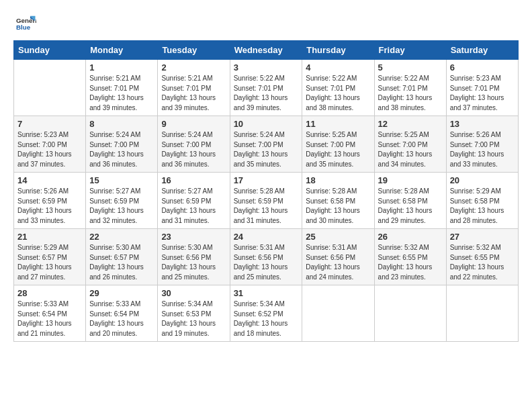 The image size is (532, 411). I want to click on calendar-week-row: 7Sunrise: 5:23 AMSunset: 7:00 PMDaylight…, so click(266, 144).